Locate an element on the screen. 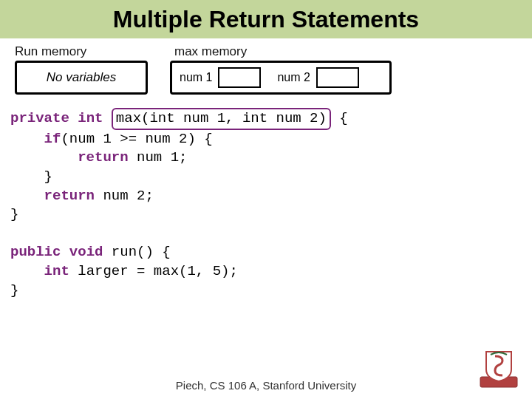  slide-title: Multiple Return Statements is located at coordinates (266, 19).